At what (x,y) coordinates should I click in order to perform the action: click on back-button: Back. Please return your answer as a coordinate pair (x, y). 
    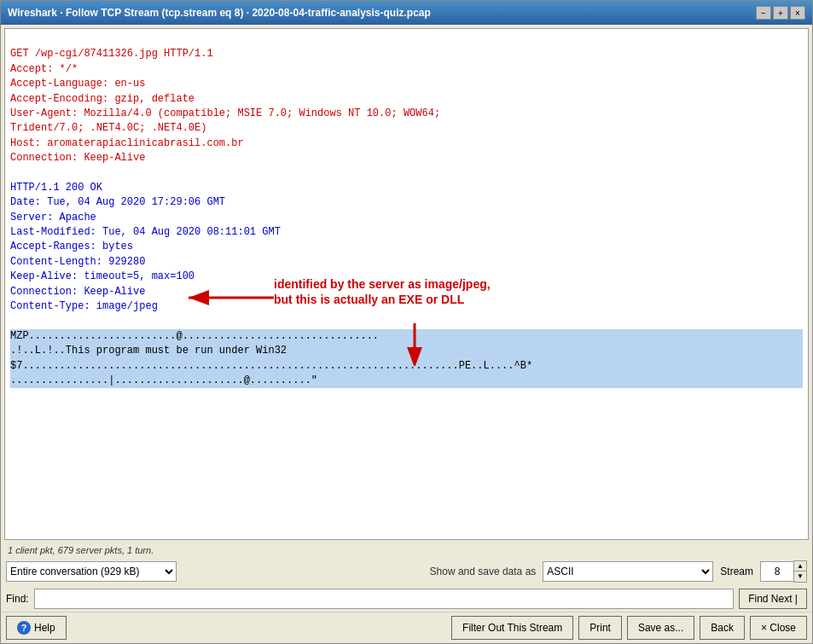
    Looking at the image, I should click on (722, 628).